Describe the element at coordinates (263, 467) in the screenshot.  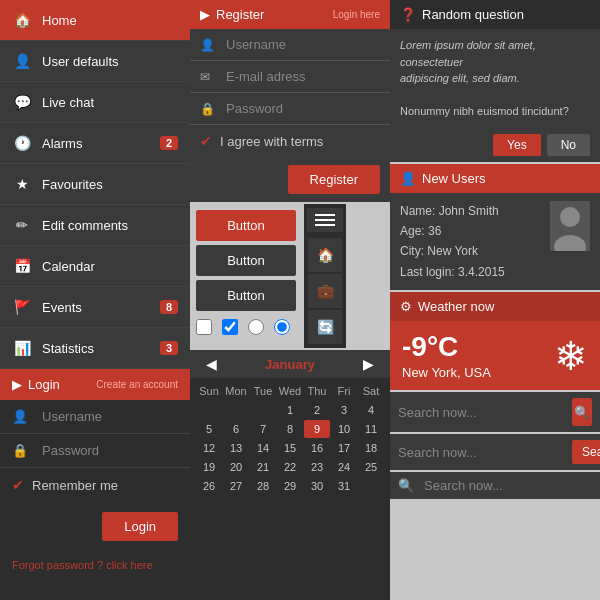
I see `cal-day: 21` at that location.